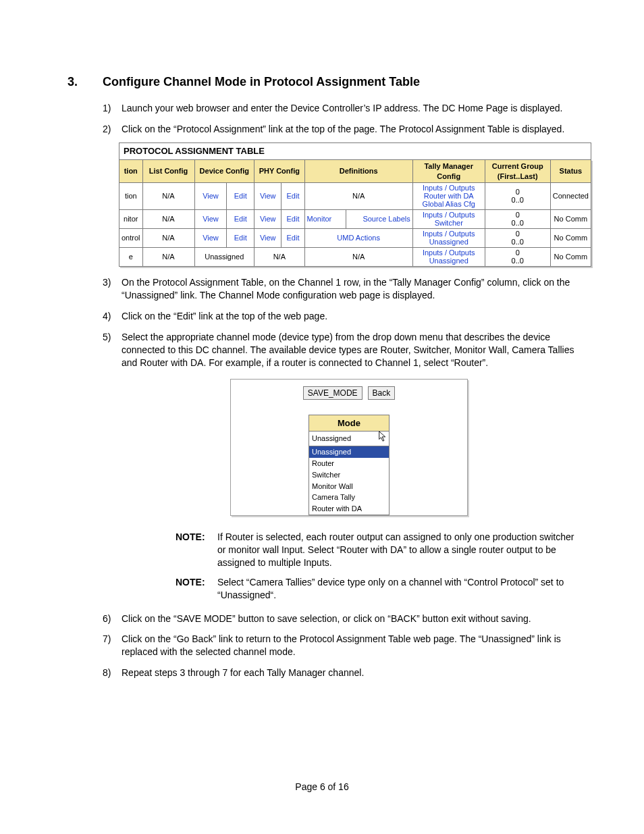 The width and height of the screenshot is (644, 834). Describe the element at coordinates (349, 423) in the screenshot. I see `mode-header: Mode` at that location.